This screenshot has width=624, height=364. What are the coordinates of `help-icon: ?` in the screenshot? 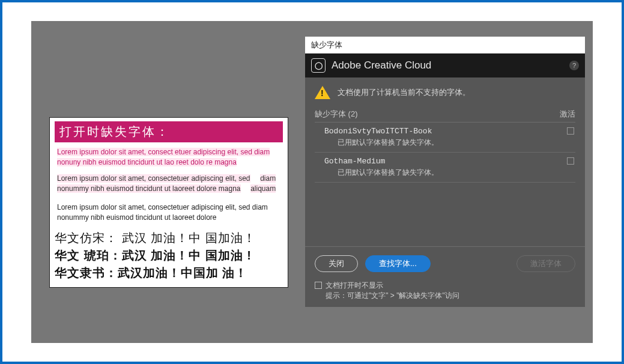 It's located at (574, 65).